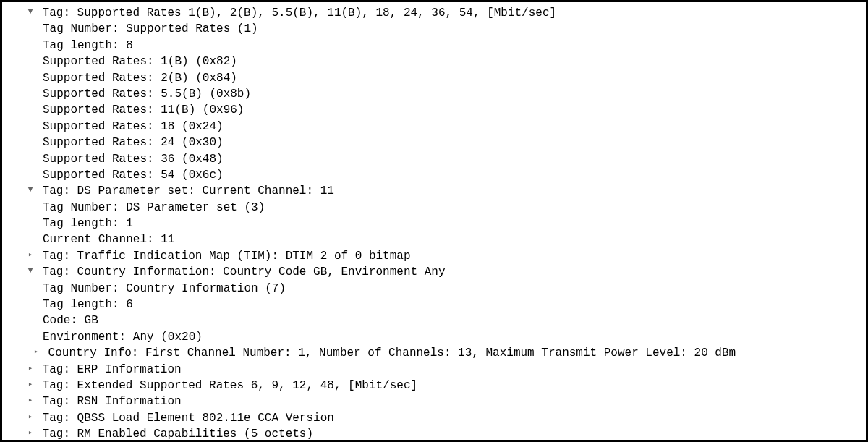 The width and height of the screenshot is (868, 442). I want to click on tag-header: Tag: ERP Information, so click(112, 370).